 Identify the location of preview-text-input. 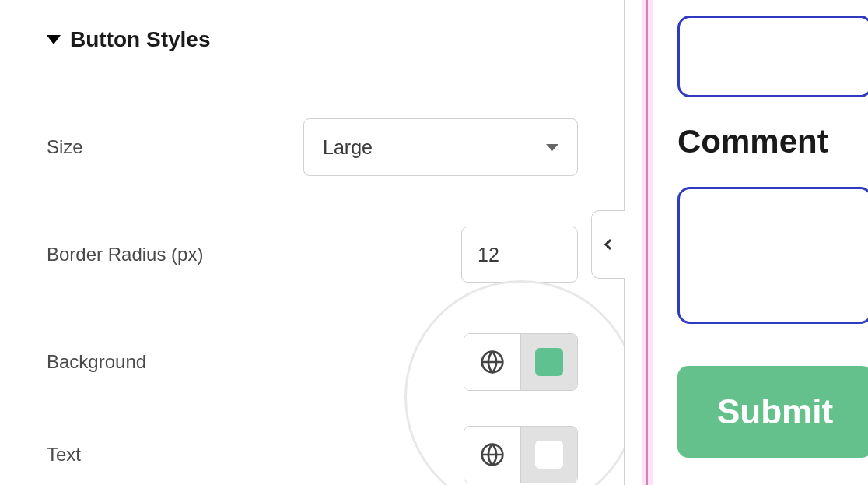
(773, 56).